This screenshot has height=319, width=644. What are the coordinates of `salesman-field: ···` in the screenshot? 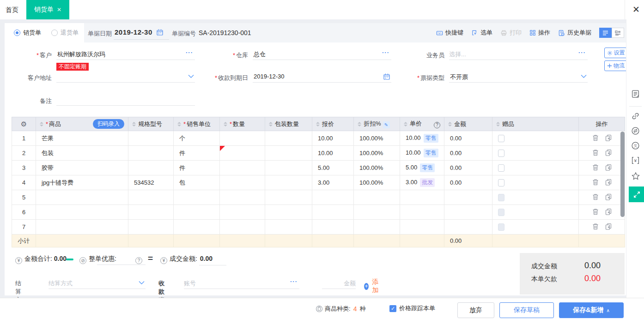 It's located at (518, 54).